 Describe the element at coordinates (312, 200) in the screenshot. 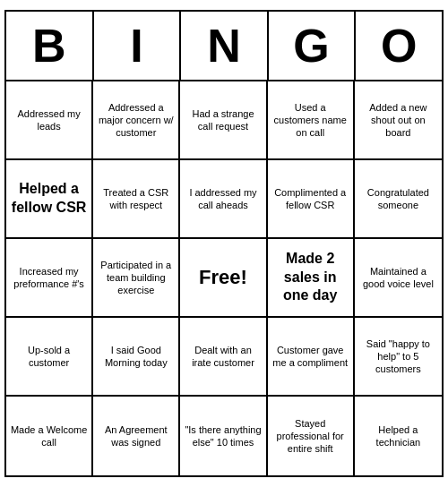

I see `bingo-cell-8: Complimented a fellow CSR` at that location.